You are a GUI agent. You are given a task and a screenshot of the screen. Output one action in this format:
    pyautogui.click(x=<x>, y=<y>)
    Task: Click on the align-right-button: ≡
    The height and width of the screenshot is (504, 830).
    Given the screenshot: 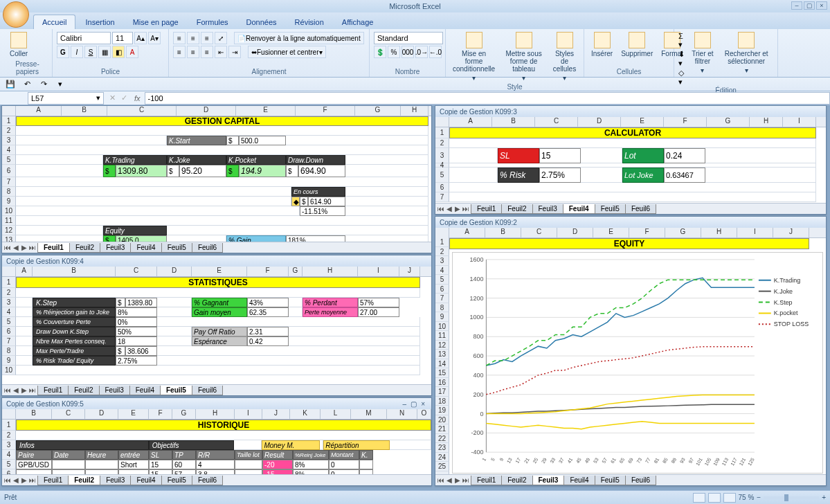 What is the action you would take?
    pyautogui.click(x=207, y=52)
    